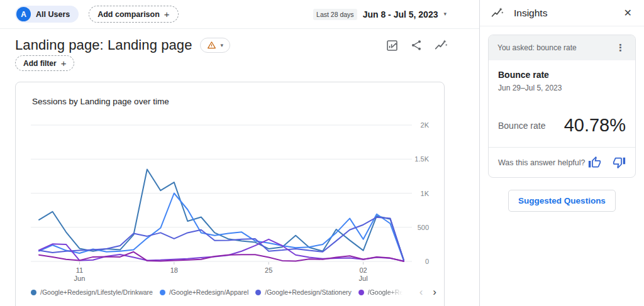 This screenshot has height=306, width=644. What do you see at coordinates (562, 48) in the screenshot?
I see `insight-question-header: You asked: bounce rate ⋮` at bounding box center [562, 48].